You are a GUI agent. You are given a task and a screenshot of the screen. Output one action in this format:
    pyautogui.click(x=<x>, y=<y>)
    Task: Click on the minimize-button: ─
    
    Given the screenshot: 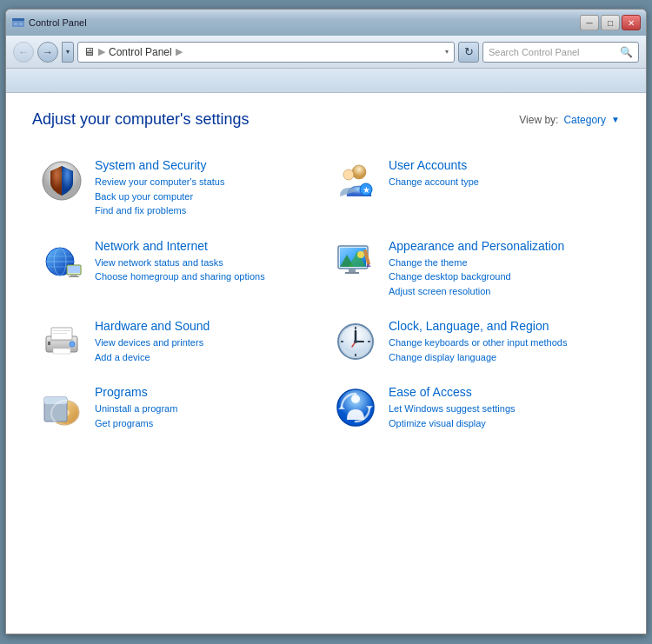 What is the action you would take?
    pyautogui.click(x=589, y=23)
    